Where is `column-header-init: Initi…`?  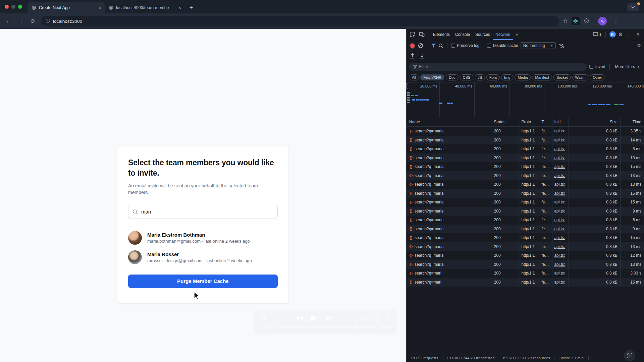
column-header-init: Initi… is located at coordinates (561, 122).